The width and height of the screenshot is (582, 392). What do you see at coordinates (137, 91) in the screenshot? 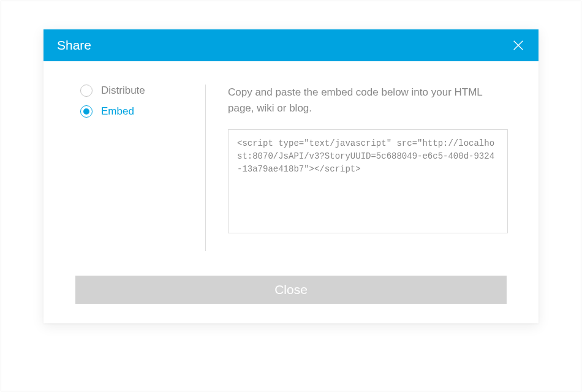
I see `radio-option-distribute: Distribute` at bounding box center [137, 91].